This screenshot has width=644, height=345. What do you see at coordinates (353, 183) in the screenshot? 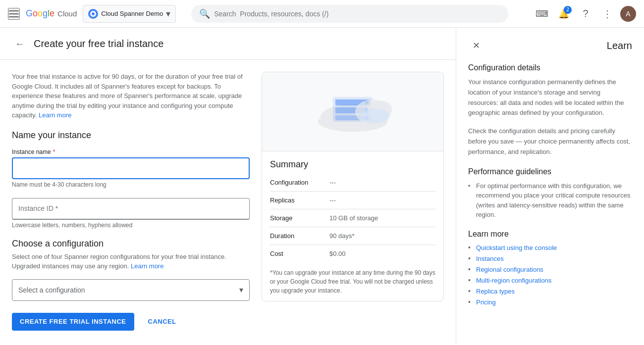
I see `summary-row: Configuration---` at bounding box center [353, 183].